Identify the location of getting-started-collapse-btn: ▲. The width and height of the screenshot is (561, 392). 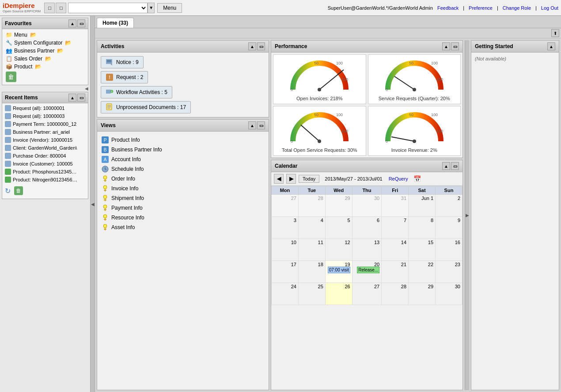
(551, 46).